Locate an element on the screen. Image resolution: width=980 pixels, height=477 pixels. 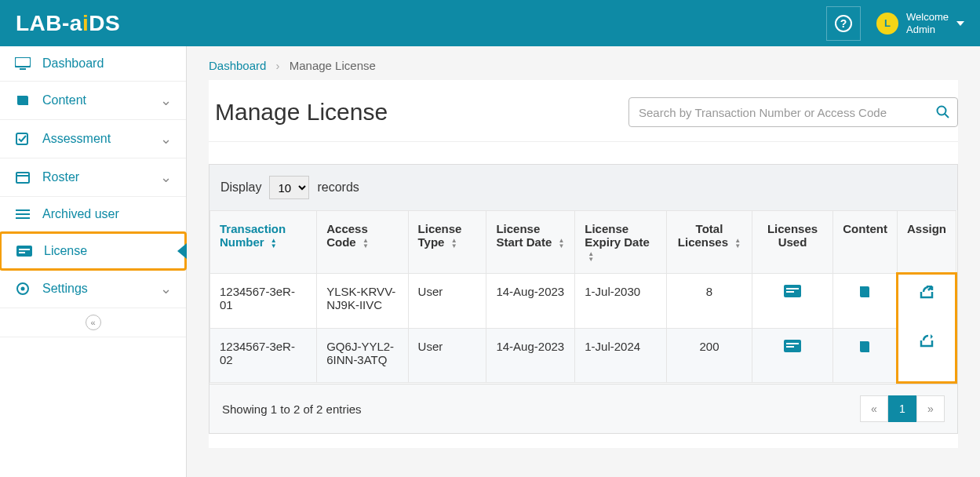
logo-dot: i is located at coordinates (86, 24).